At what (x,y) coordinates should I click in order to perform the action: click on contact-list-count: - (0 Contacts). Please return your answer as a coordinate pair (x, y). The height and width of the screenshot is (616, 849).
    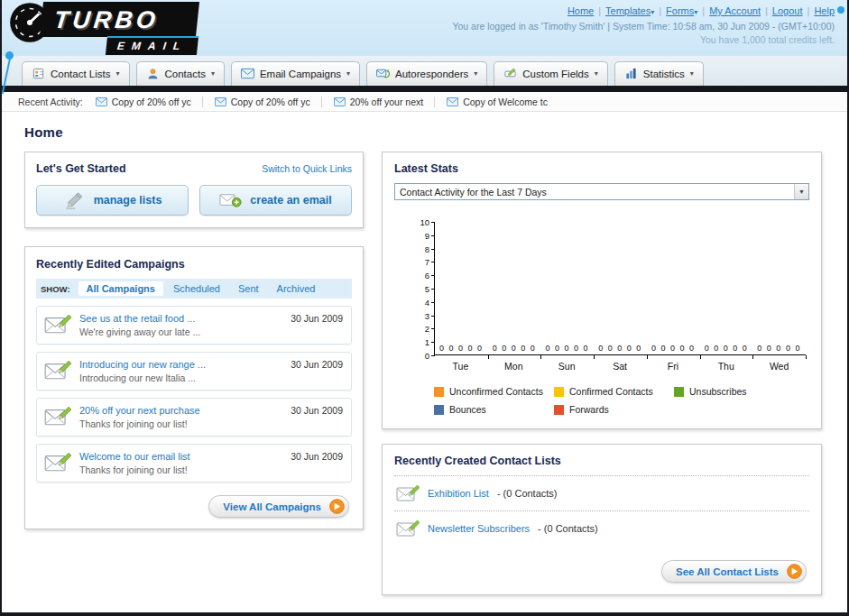
    Looking at the image, I should click on (527, 493).